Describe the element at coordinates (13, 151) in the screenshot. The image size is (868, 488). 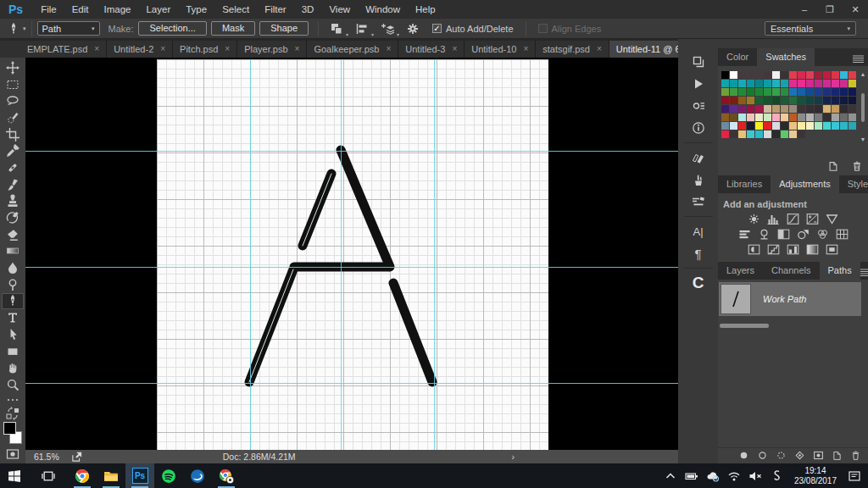
I see `eyedropper-tool` at that location.